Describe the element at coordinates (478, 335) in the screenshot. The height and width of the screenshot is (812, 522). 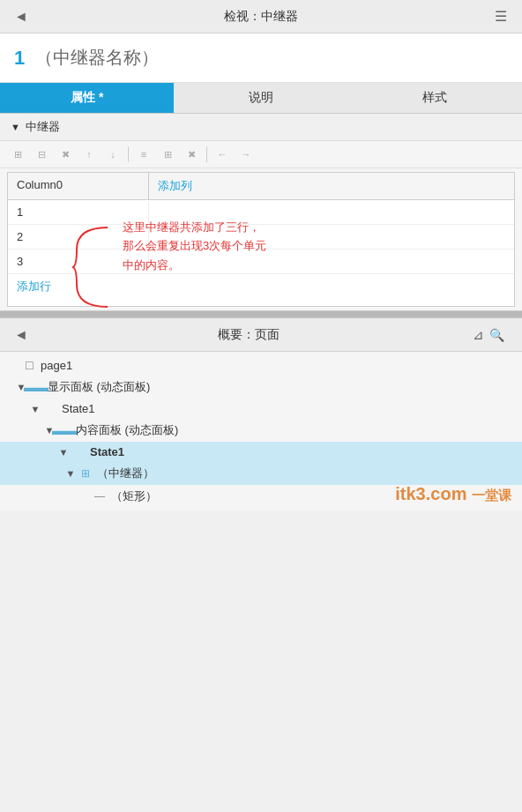
I see `filter-icon: ⊿` at that location.